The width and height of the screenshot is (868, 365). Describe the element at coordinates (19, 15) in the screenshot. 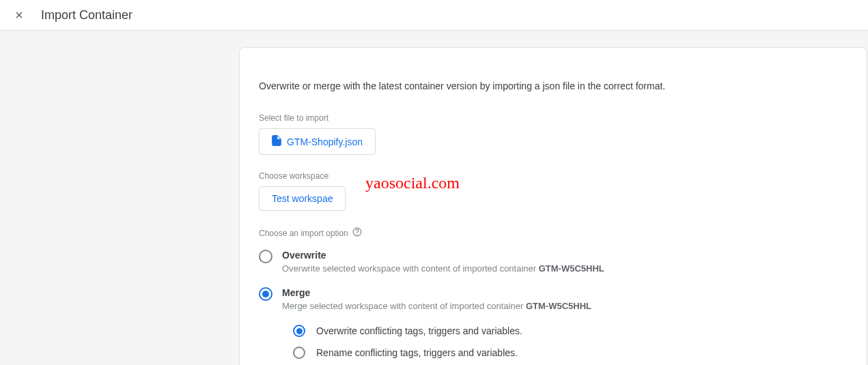

I see `close-button` at that location.